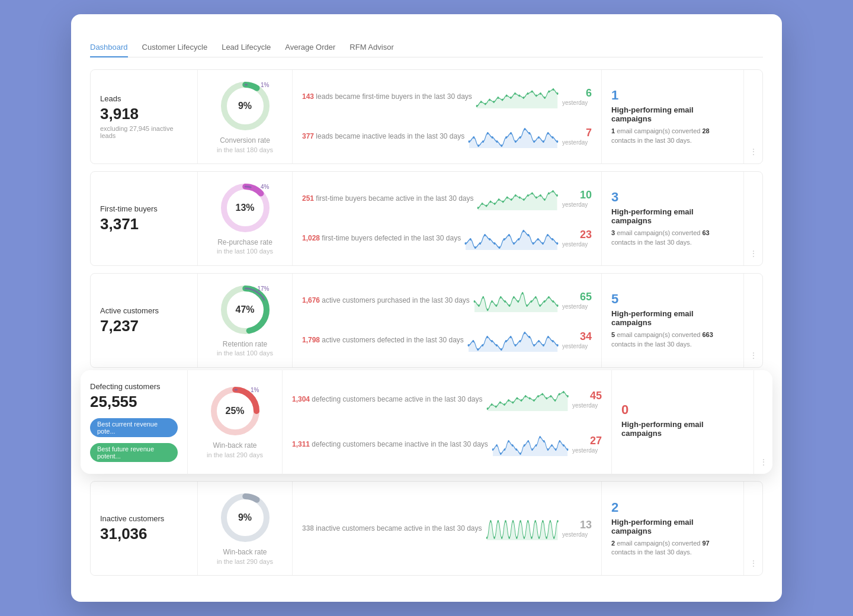 Image resolution: width=853 pixels, height=616 pixels. What do you see at coordinates (387, 97) in the screenshot?
I see `chart1-text: 143 leads became first-time buyers in th…` at bounding box center [387, 97].